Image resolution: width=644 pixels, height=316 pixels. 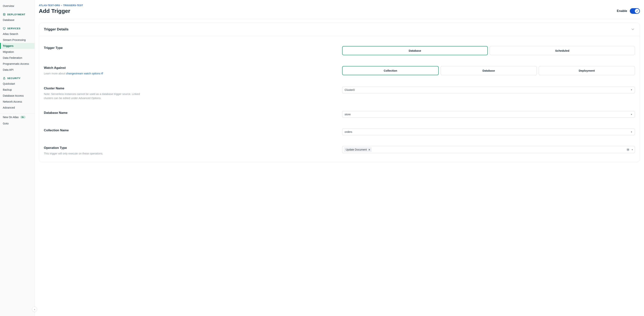 What do you see at coordinates (17, 34) in the screenshot?
I see `sidebar-item-atlas-search: Atlas Search` at bounding box center [17, 34].